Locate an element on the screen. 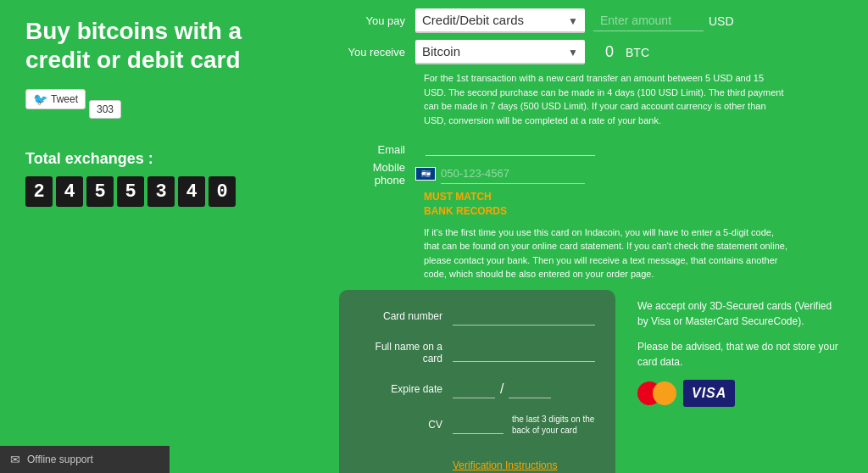 This screenshot has width=868, height=473. page-title: Buy bitcoins with a credit or debit card is located at coordinates (140, 46).